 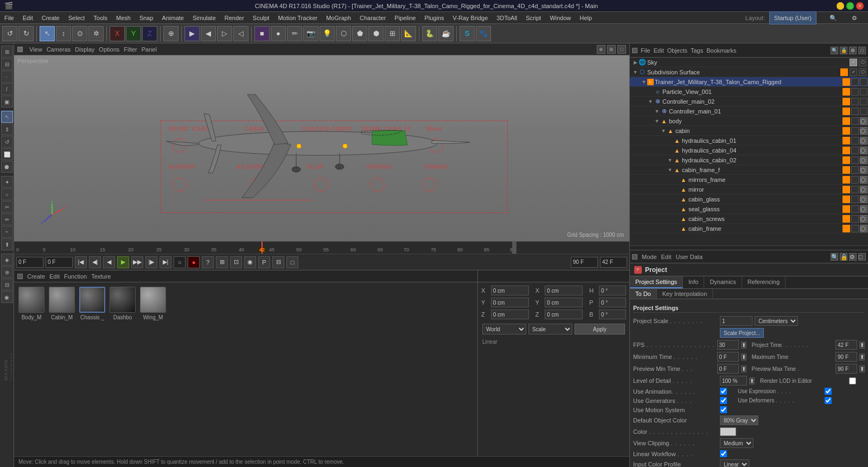 I want to click on rp-objects-menu: Objects, so click(x=677, y=51).